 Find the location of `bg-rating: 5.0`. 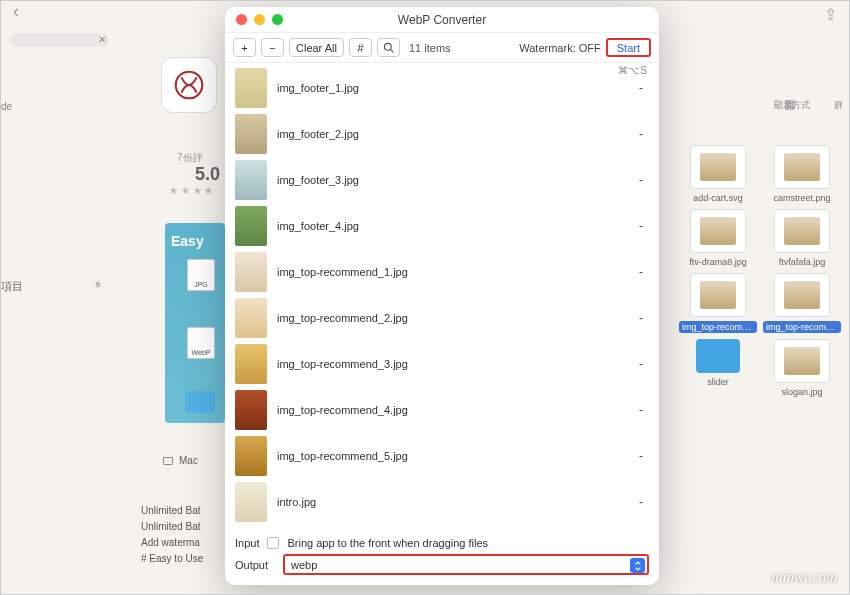

bg-rating: 5.0 is located at coordinates (208, 174).